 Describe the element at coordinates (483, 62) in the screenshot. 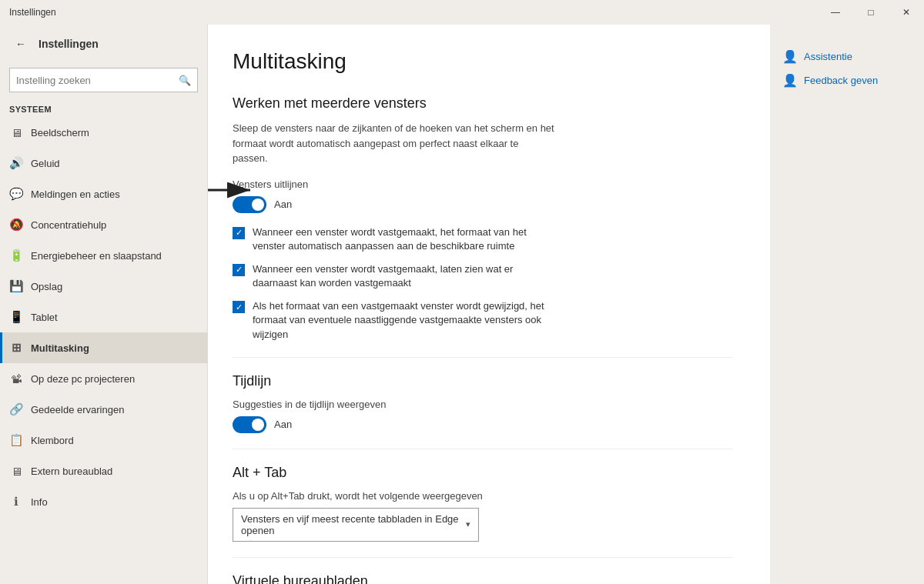

I see `page-title: Multitasking` at that location.